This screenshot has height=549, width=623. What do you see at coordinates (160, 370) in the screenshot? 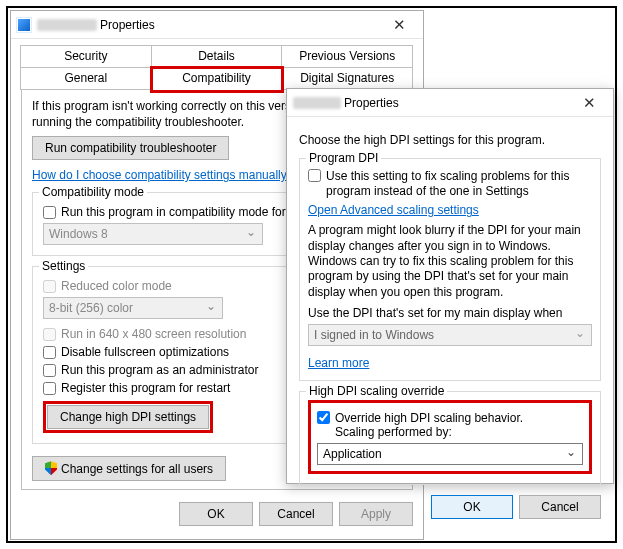
I see `run-as-admin-label: Run this program as an administrator` at bounding box center [160, 370].